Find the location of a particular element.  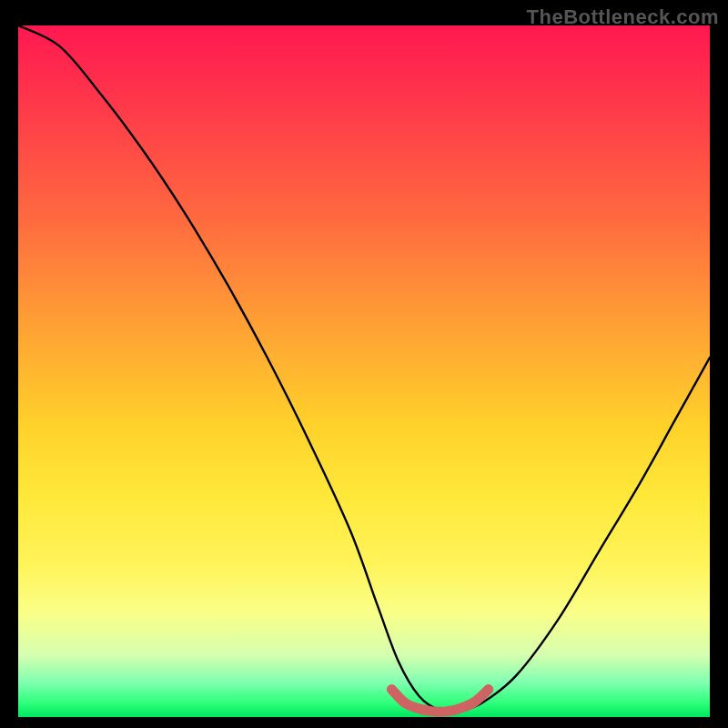

optimal-range-path is located at coordinates (440, 701).